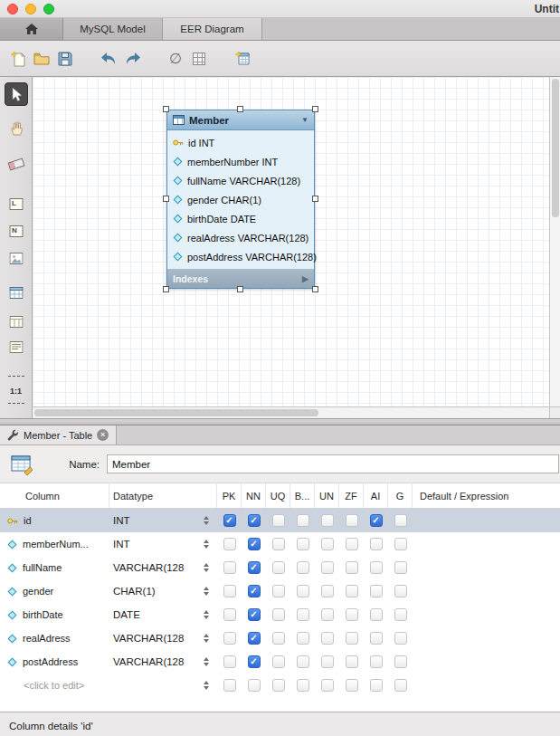  What do you see at coordinates (58, 435) in the screenshot?
I see `editor-tab-member-table: Member - Table ×` at bounding box center [58, 435].